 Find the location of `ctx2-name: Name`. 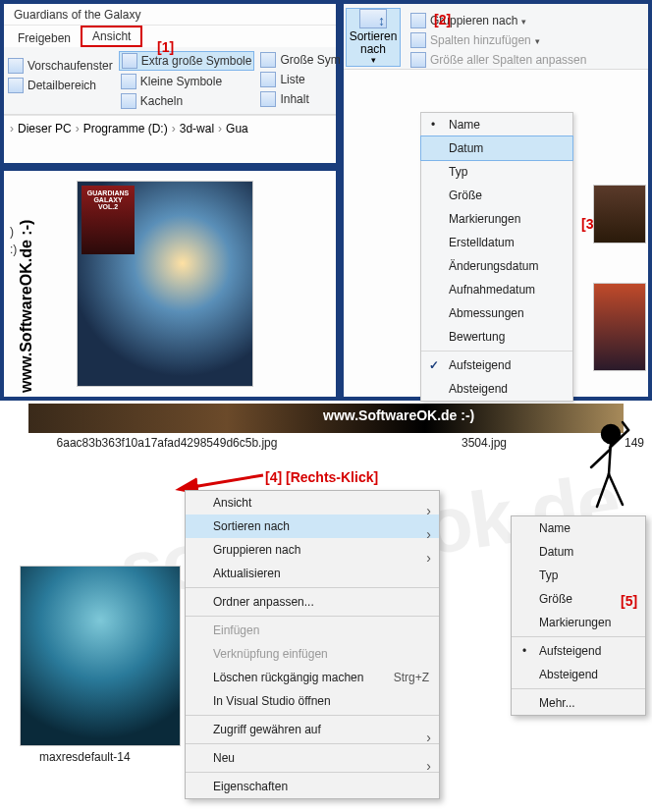

ctx2-name: Name is located at coordinates (578, 528).